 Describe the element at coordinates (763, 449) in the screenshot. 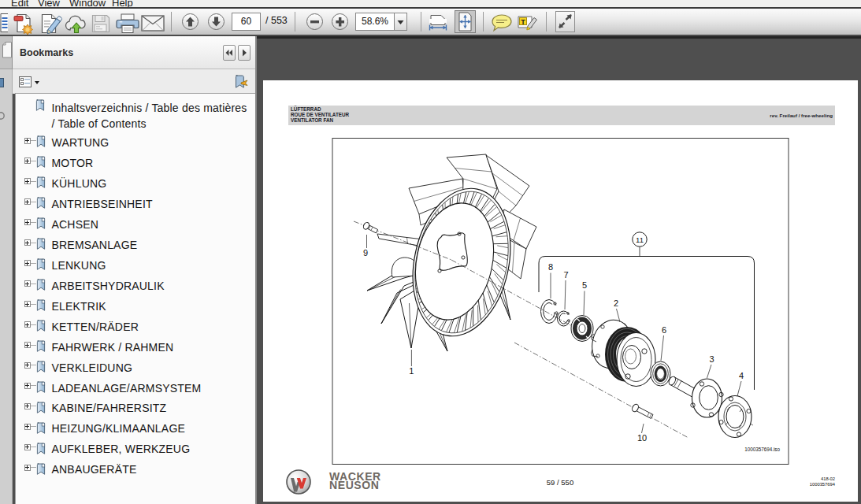

I see `svg-text: 1000357694.iso` at that location.